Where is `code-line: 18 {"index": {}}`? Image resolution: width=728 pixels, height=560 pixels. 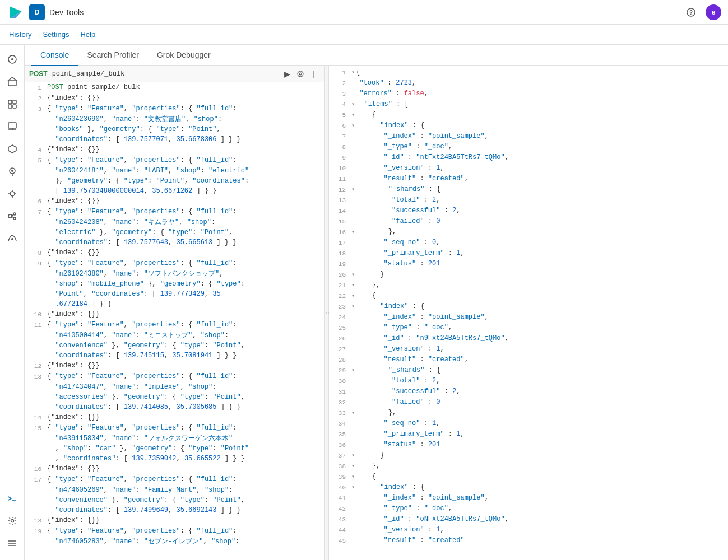 code-line: 18 {"index": {}} is located at coordinates (174, 521).